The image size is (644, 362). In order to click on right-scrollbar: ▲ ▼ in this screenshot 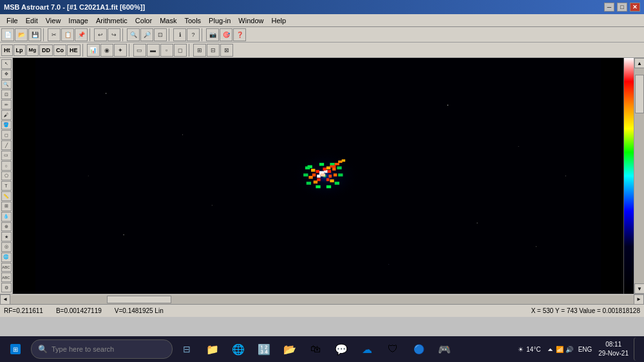, I will do `click(639, 176)`.